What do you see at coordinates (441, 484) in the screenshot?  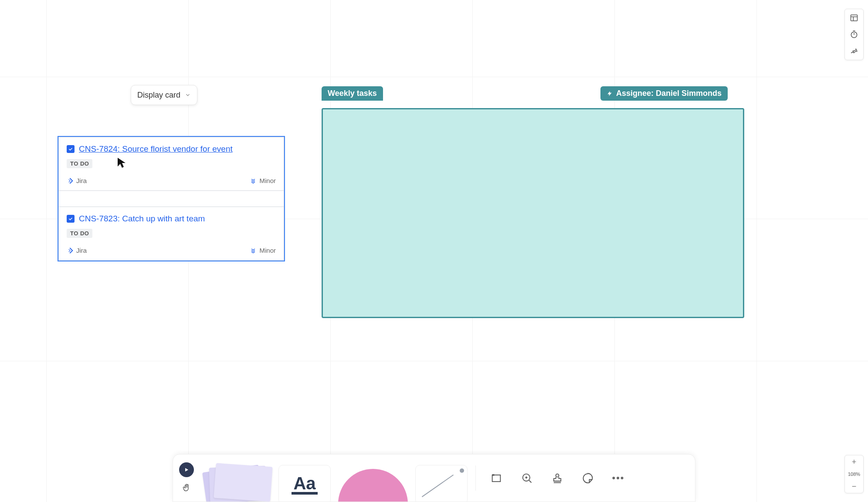 I see `connector-tool` at bounding box center [441, 484].